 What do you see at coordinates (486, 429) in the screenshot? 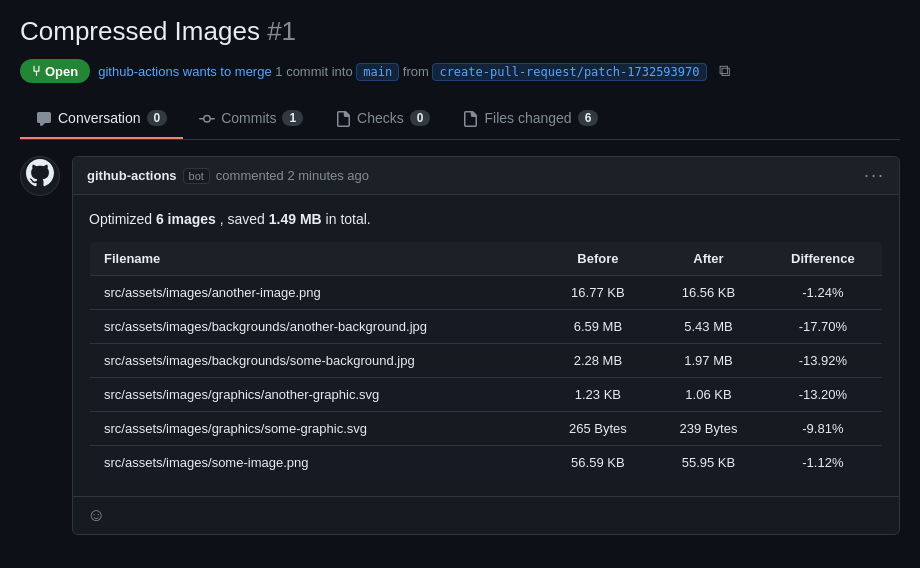
I see `table-row: src/assets/images/graphics/some-graphic.…` at bounding box center [486, 429].